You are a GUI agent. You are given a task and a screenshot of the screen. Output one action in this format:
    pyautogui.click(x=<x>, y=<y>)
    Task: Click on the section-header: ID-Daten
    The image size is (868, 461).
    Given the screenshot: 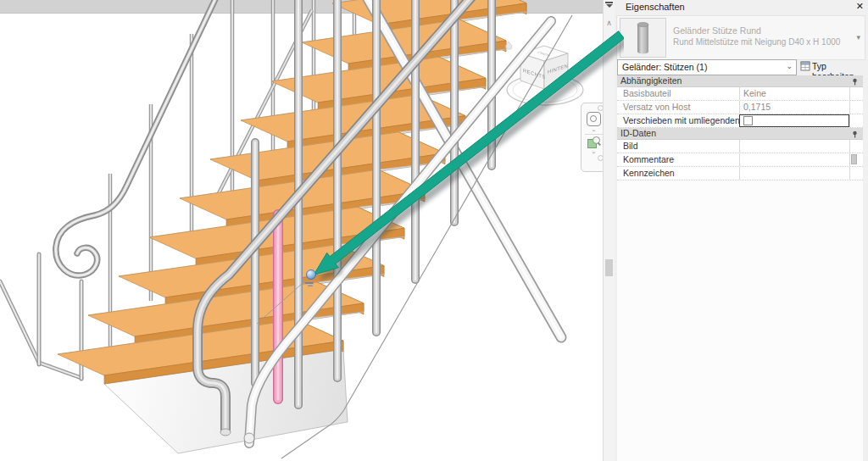 What is the action you would take?
    pyautogui.click(x=740, y=134)
    